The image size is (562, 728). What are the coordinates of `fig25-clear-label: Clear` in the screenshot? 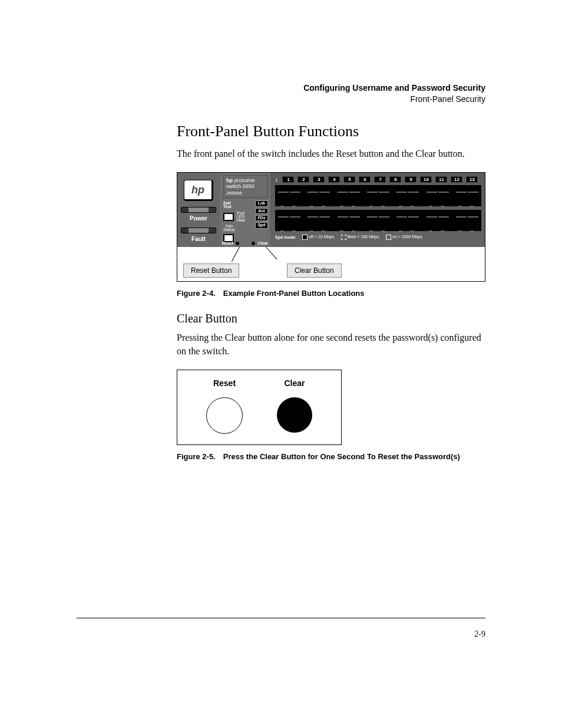 It's located at (295, 383).